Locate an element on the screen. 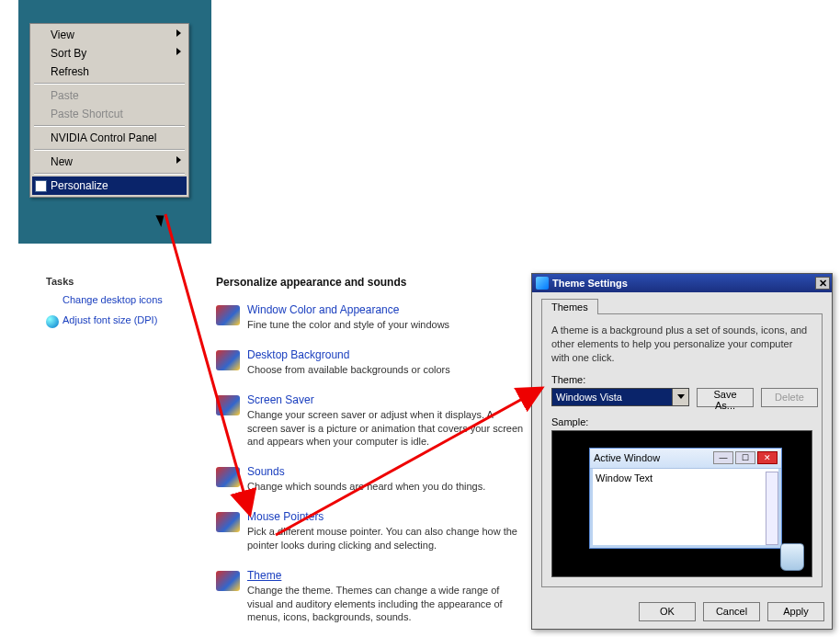 The image size is (840, 637). menu-item-label: Paste is located at coordinates (64, 96).